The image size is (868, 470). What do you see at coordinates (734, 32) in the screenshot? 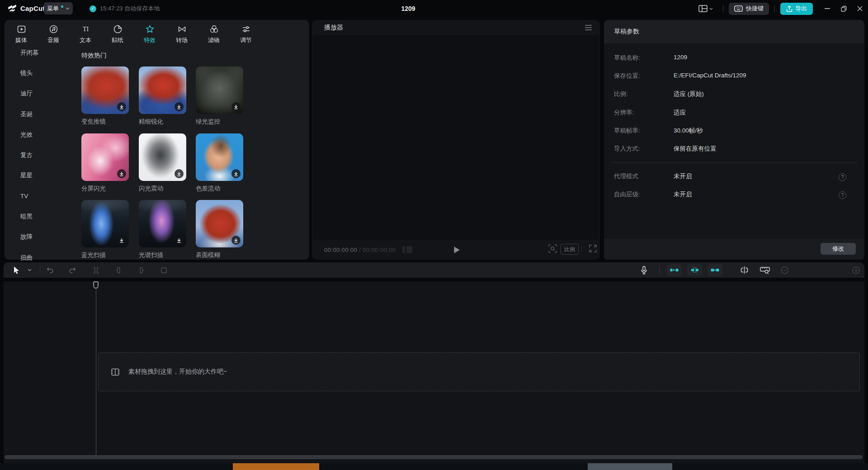
I see `draft-params-header: 草稿参数` at bounding box center [734, 32].